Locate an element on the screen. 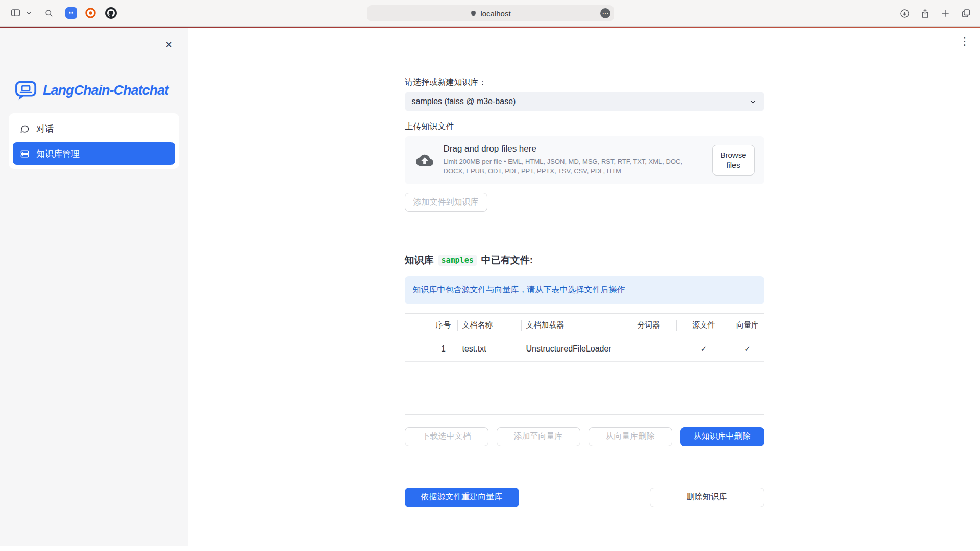  file-dropzone: Drag and drop files here Limit 200MB per… is located at coordinates (584, 160).